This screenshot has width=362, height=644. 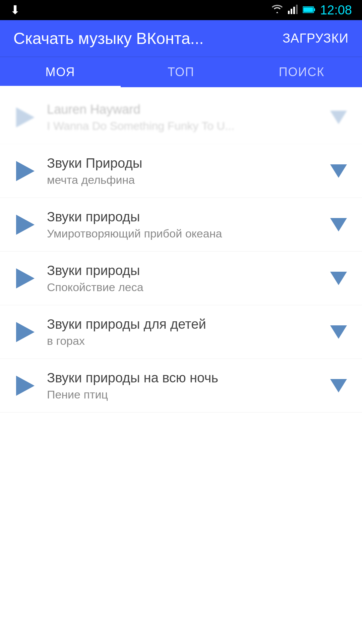 What do you see at coordinates (181, 10) in the screenshot?
I see `status-bar: ⬇ 12:08` at bounding box center [181, 10].